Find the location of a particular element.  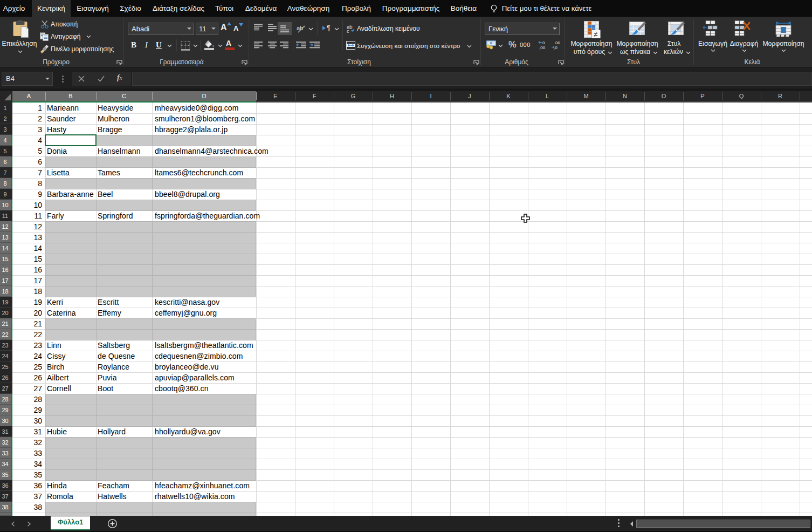

svg-text: c is located at coordinates (348, 31).